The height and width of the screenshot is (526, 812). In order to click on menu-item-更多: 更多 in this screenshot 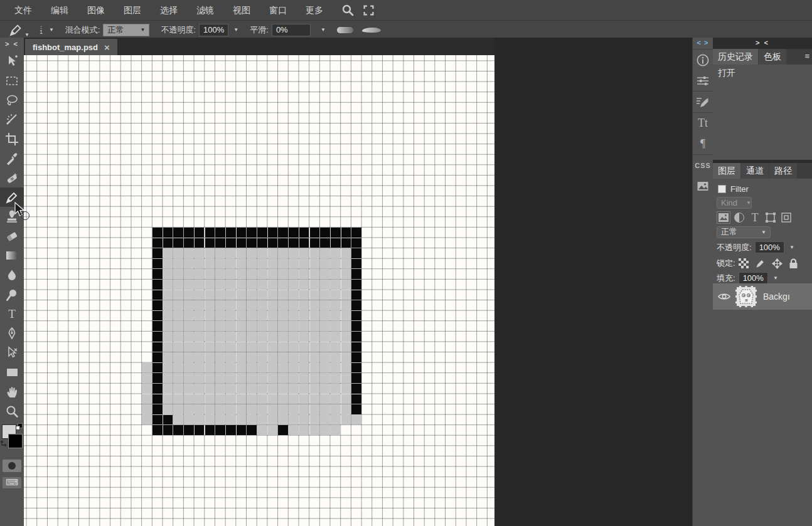, I will do `click(314, 10)`.